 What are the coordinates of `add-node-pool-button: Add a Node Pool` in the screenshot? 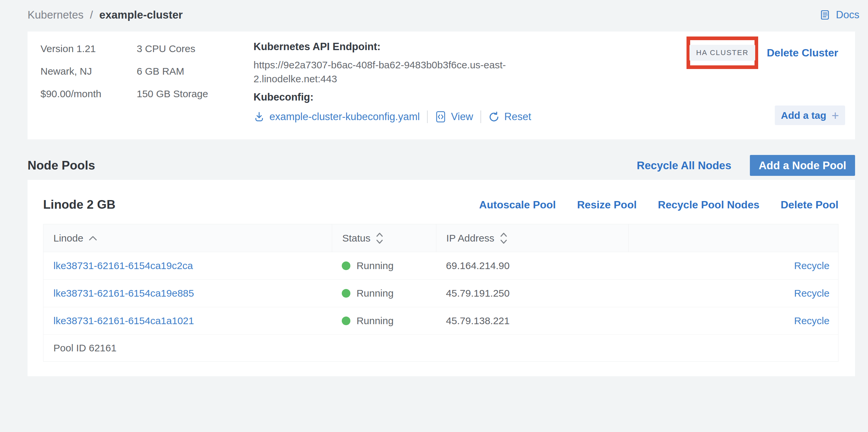 It's located at (803, 165).